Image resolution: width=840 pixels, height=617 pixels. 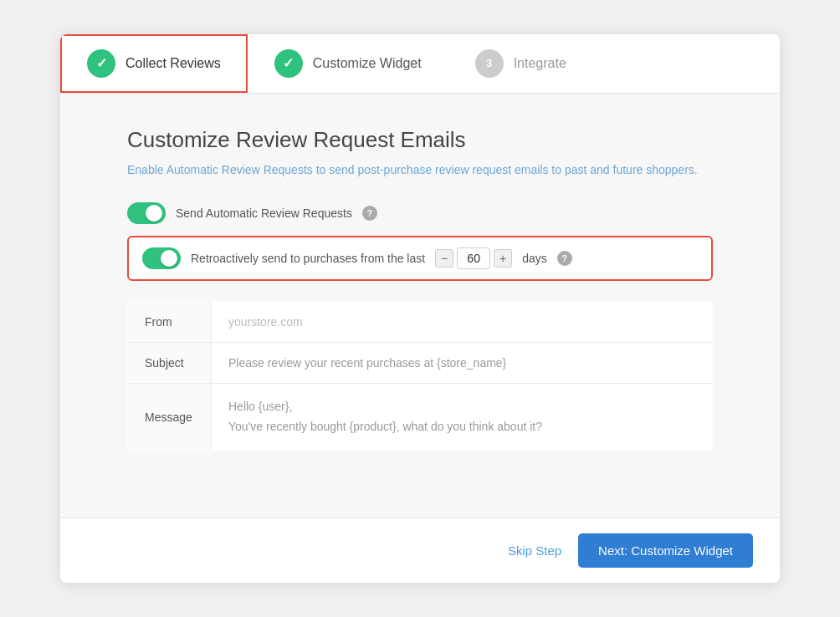 What do you see at coordinates (146, 213) in the screenshot?
I see `toggle1` at bounding box center [146, 213].